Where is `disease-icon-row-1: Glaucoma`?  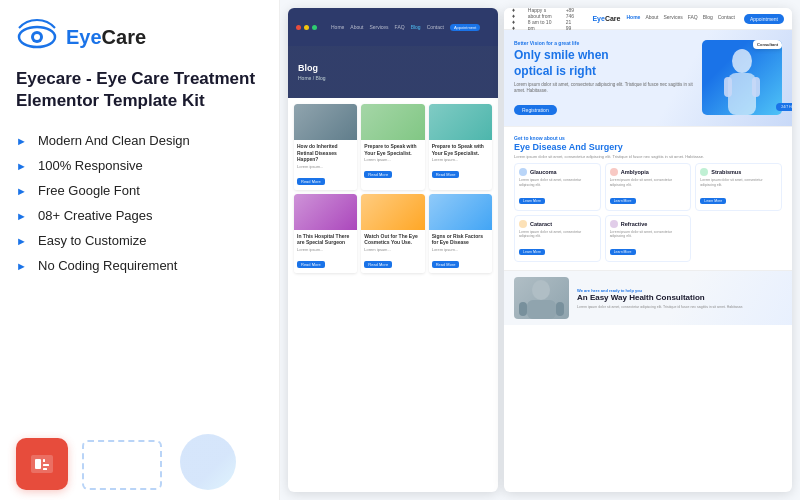
disease-icon-row-1: Glaucoma is located at coordinates (558, 172).